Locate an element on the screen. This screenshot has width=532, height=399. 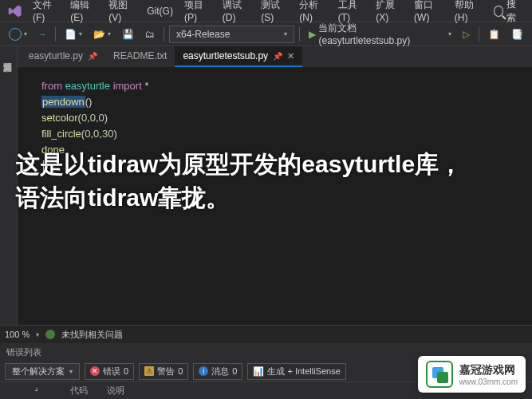
menu-view: 视图(V) is located at coordinates (122, 13).